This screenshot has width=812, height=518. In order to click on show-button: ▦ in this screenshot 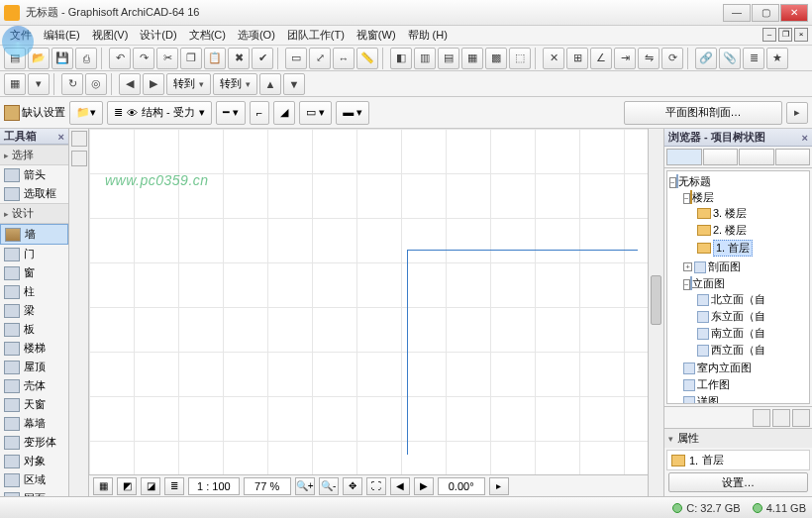, I will do `click(15, 84)`.